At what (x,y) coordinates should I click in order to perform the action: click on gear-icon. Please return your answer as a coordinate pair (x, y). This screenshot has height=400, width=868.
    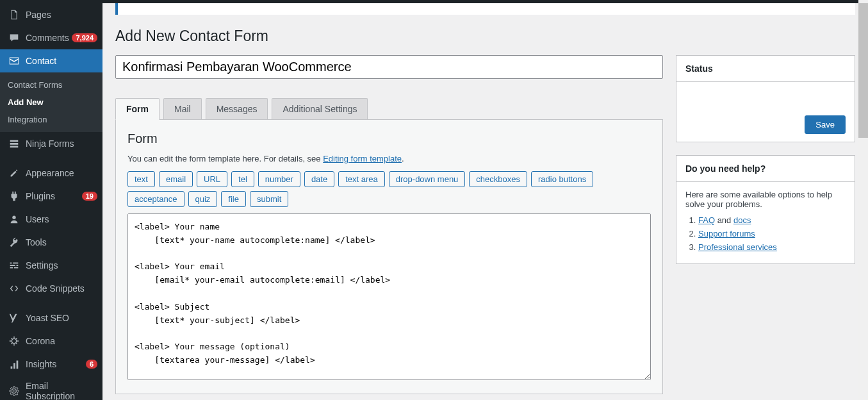
    Looking at the image, I should click on (14, 391).